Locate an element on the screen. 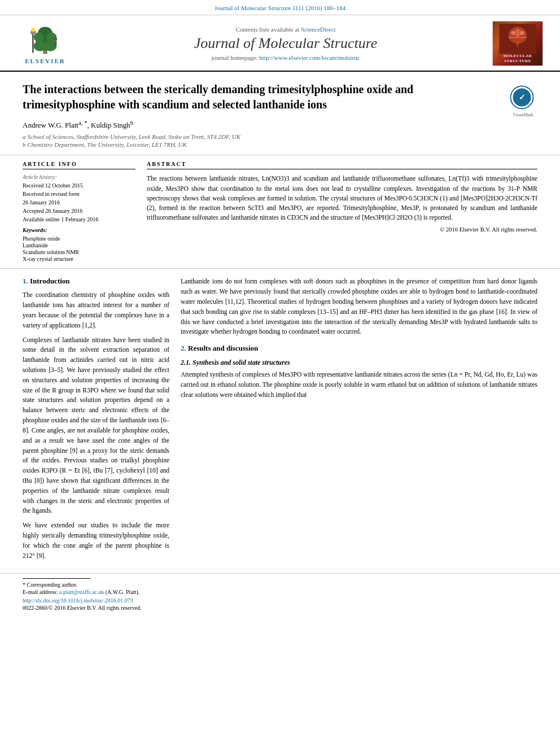 This screenshot has width=560, height=747. keyword-2: Lanthanide is located at coordinates (79, 245).